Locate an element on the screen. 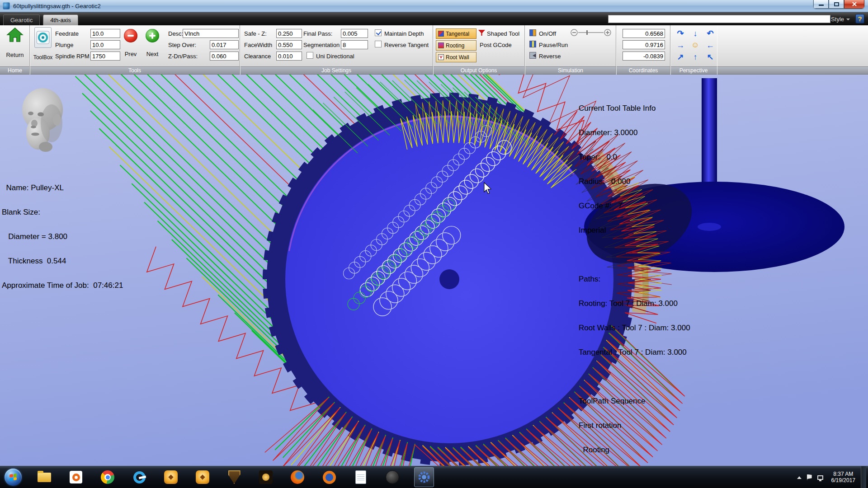 The image size is (868, 488). return-label: Return is located at coordinates (15, 55).